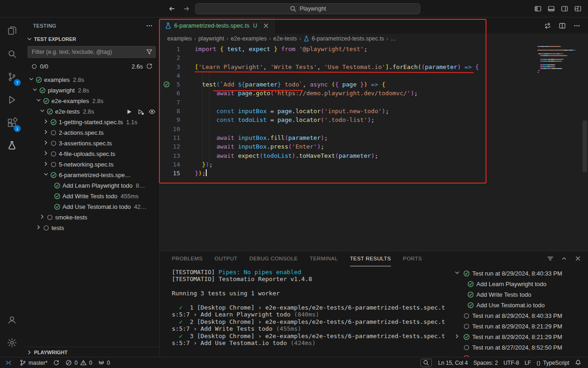  Describe the element at coordinates (553, 362) in the screenshot. I see `language-mode-status: {} TypeScript` at that location.